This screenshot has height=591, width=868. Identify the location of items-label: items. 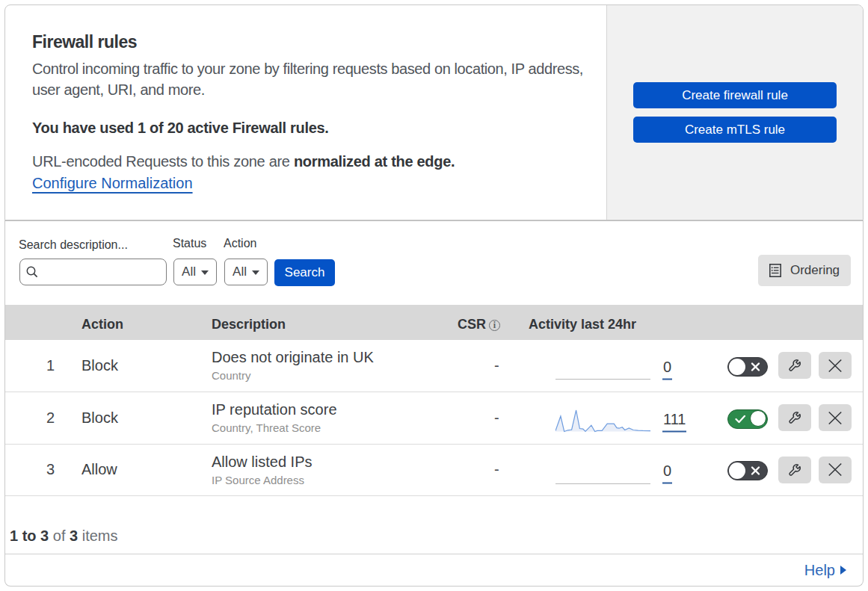
(97, 536).